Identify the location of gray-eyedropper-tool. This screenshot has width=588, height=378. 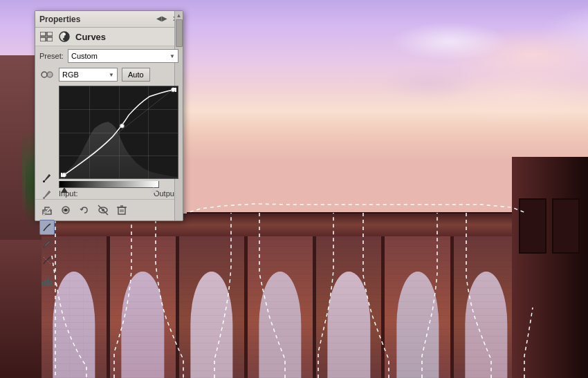
(47, 194).